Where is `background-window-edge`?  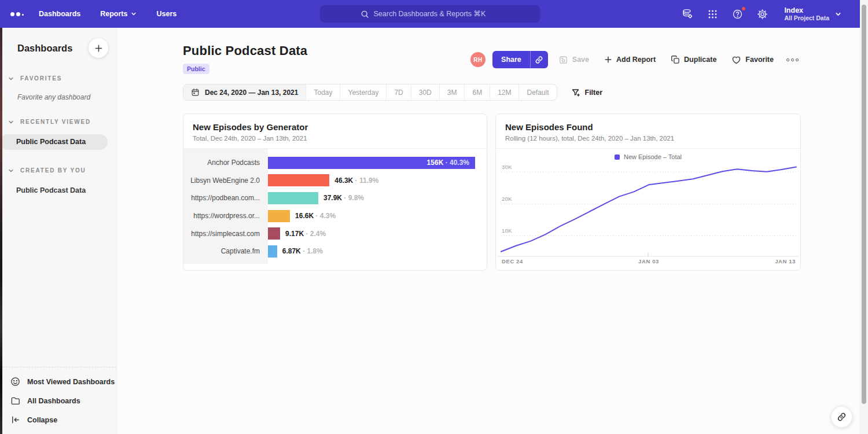 background-window-edge is located at coordinates (1, 229).